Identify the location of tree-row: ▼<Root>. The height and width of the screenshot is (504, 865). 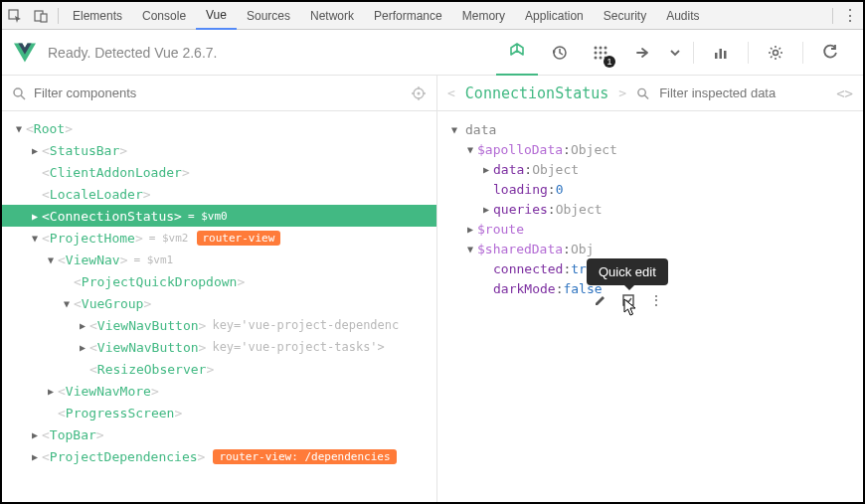
(219, 128).